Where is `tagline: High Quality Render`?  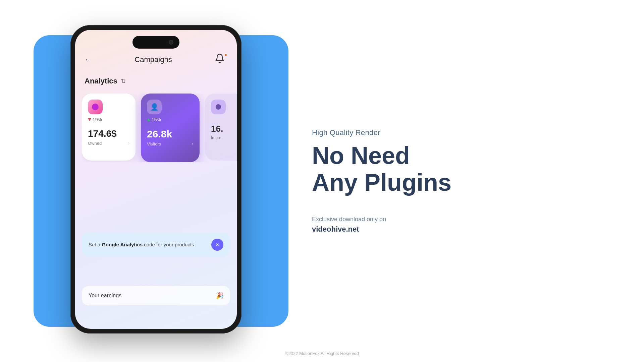 tagline: High Quality Render is located at coordinates (465, 133).